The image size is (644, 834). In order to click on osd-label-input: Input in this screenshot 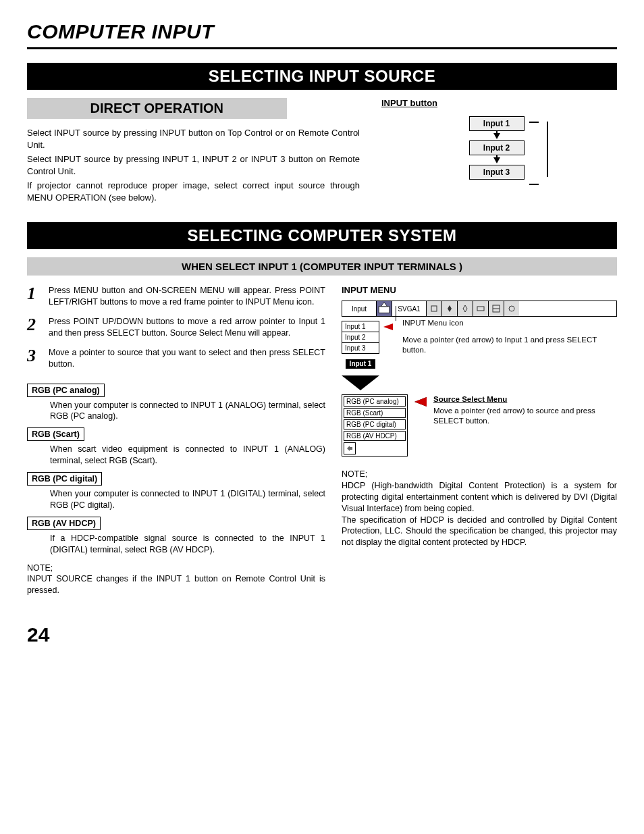, I will do `click(359, 309)`.